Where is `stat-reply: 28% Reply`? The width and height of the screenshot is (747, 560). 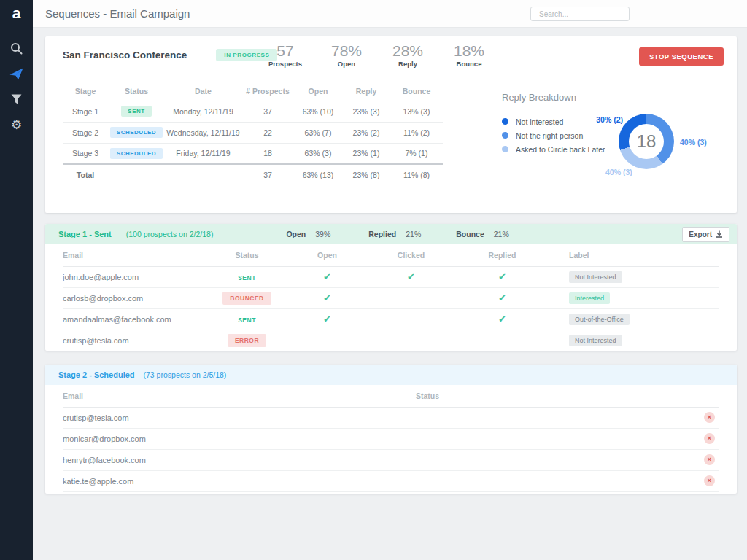 stat-reply: 28% Reply is located at coordinates (408, 55).